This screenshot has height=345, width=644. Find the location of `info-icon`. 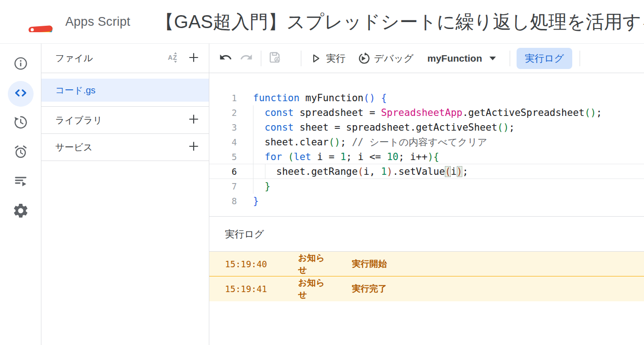

info-icon is located at coordinates (21, 64).